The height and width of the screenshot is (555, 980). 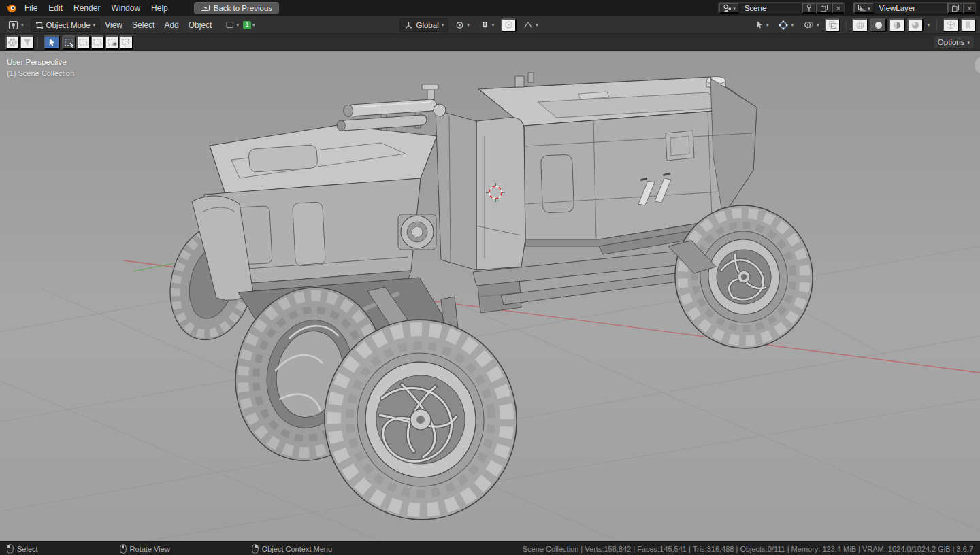 I want to click on menu-view: View, so click(x=114, y=25).